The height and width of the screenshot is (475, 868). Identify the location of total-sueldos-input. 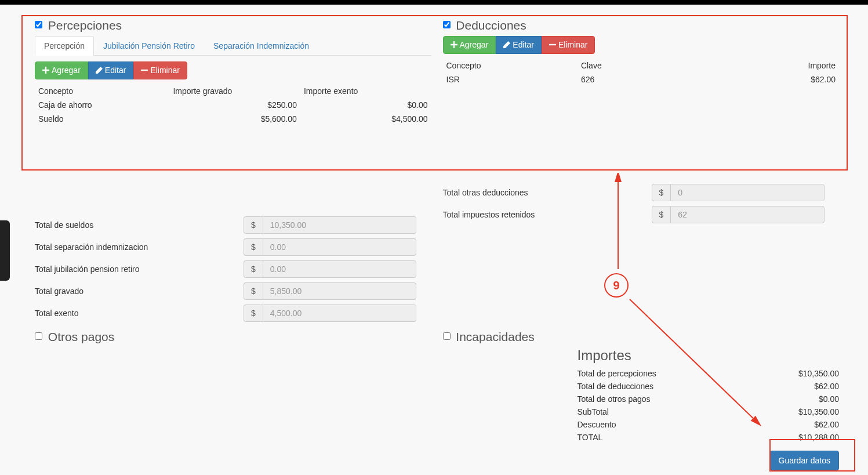
(340, 225).